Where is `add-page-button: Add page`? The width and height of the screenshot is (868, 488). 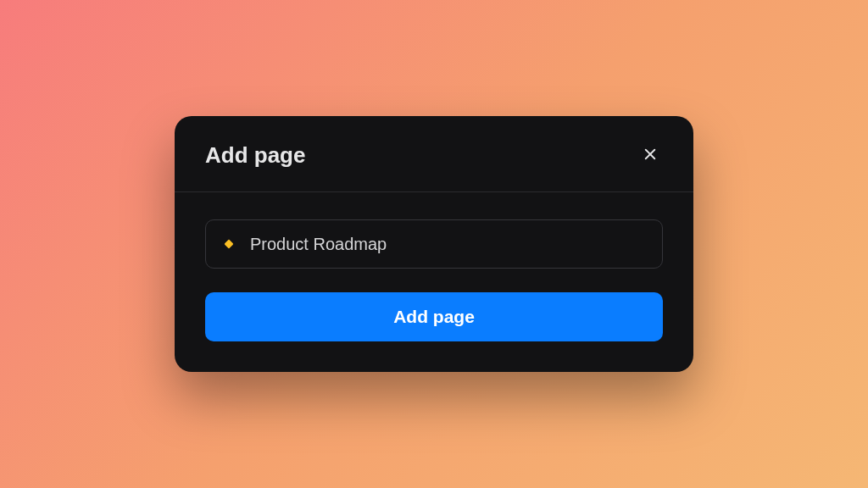
add-page-button: Add page is located at coordinates (434, 317).